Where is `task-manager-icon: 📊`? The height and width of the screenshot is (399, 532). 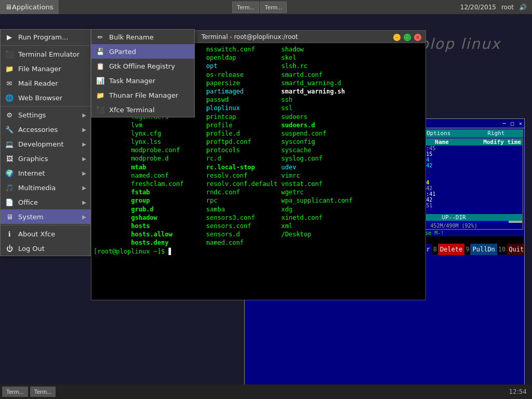 task-manager-icon: 📊 is located at coordinates (100, 81).